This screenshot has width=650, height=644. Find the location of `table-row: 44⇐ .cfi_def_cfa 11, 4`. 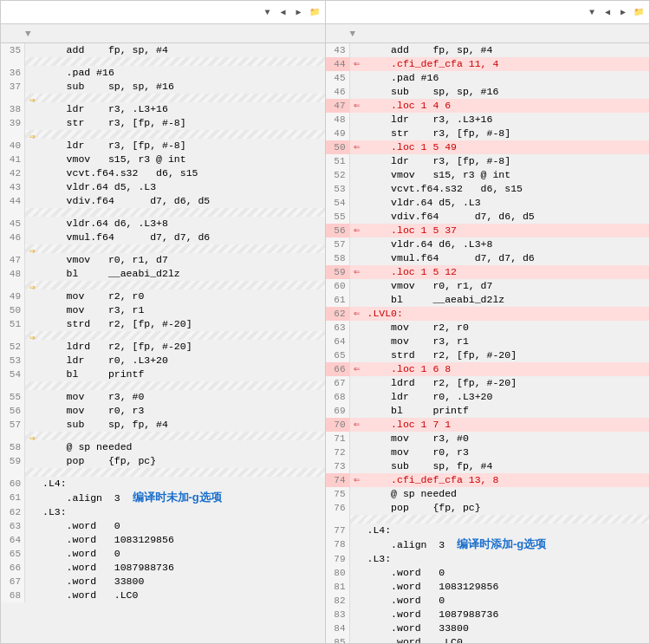

table-row: 44⇐ .cfi_def_cfa 11, 4 is located at coordinates (488, 64).